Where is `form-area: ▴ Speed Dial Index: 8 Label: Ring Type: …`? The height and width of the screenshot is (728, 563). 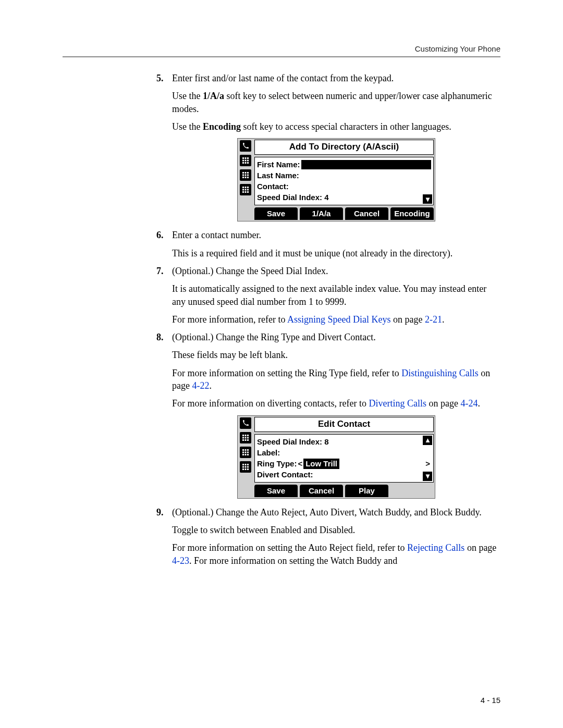
form-area: ▴ Speed Dial Index: 8 Label: Ring Type: … is located at coordinates (344, 459).